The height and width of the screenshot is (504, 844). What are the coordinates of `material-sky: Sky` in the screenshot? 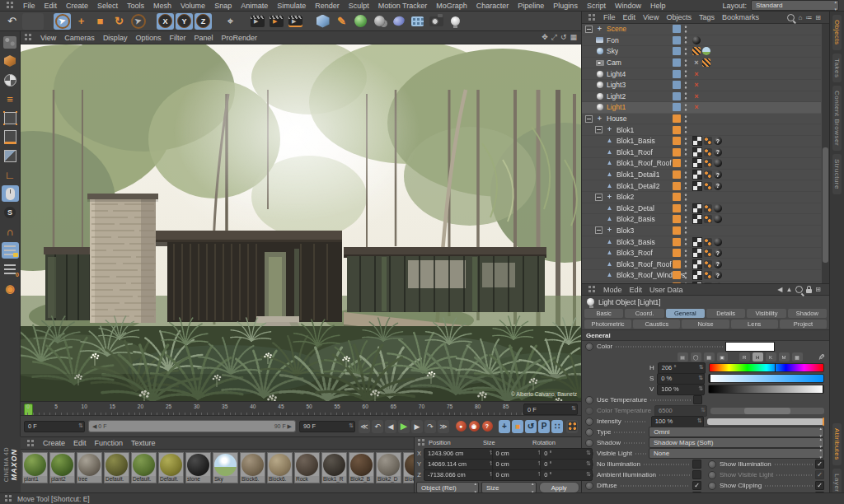 It's located at (226, 468).